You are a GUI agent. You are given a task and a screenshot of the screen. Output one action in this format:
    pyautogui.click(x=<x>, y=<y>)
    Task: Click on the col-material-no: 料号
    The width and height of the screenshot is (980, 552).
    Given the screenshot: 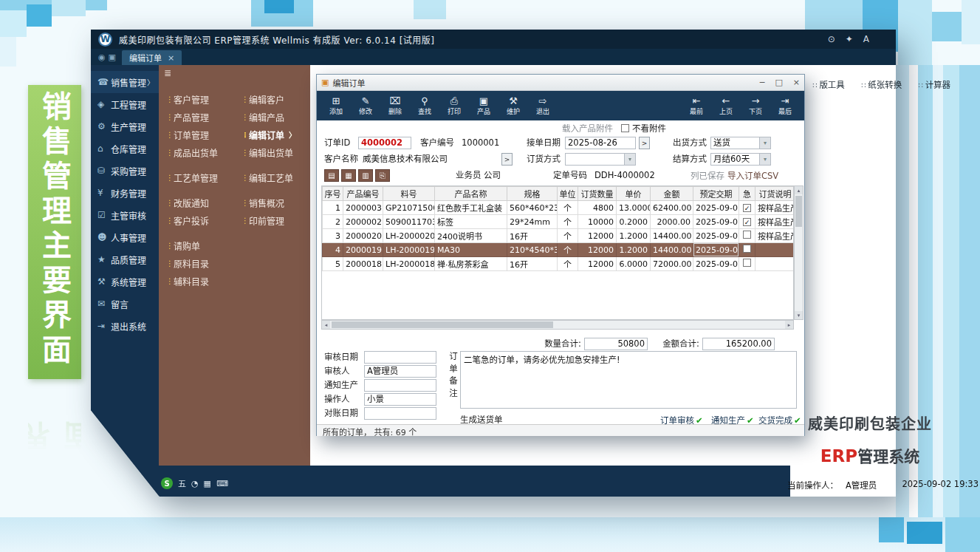 What is the action you would take?
    pyautogui.click(x=409, y=194)
    